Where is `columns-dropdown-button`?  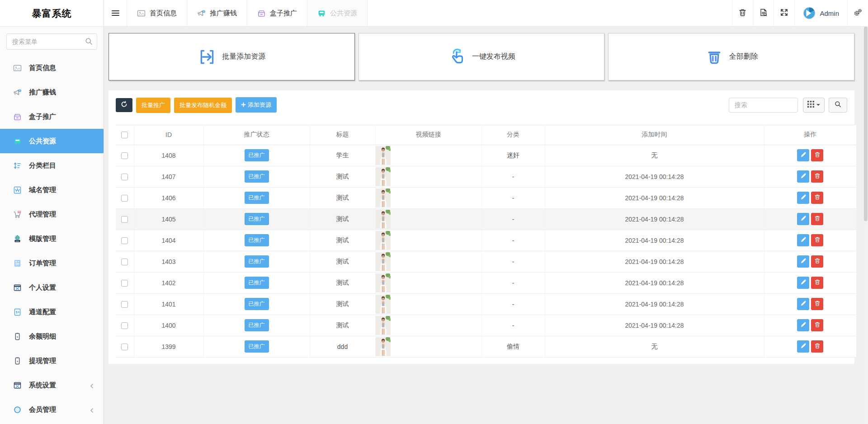
columns-dropdown-button is located at coordinates (814, 105).